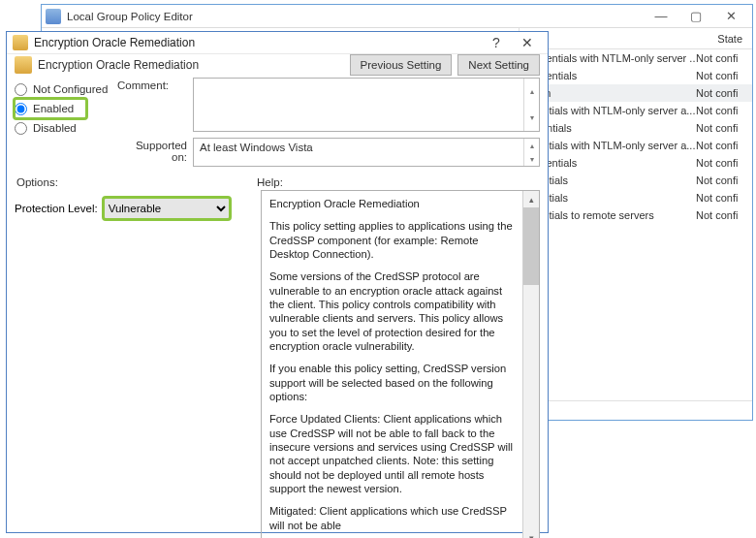 Image resolution: width=756 pixels, height=538 pixels. Describe the element at coordinates (366, 152) in the screenshot. I see `supported-on-box: At least Windows Vista ▴▾` at that location.